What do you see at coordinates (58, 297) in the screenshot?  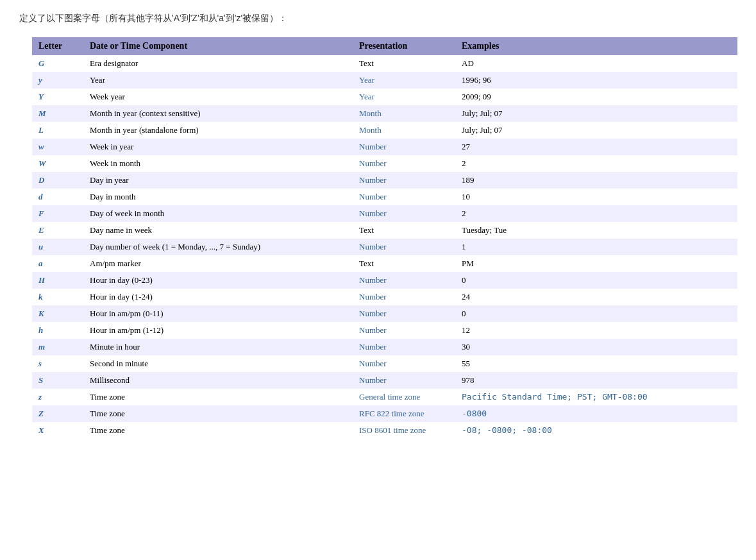 I see `cell-letter: k` at bounding box center [58, 297].